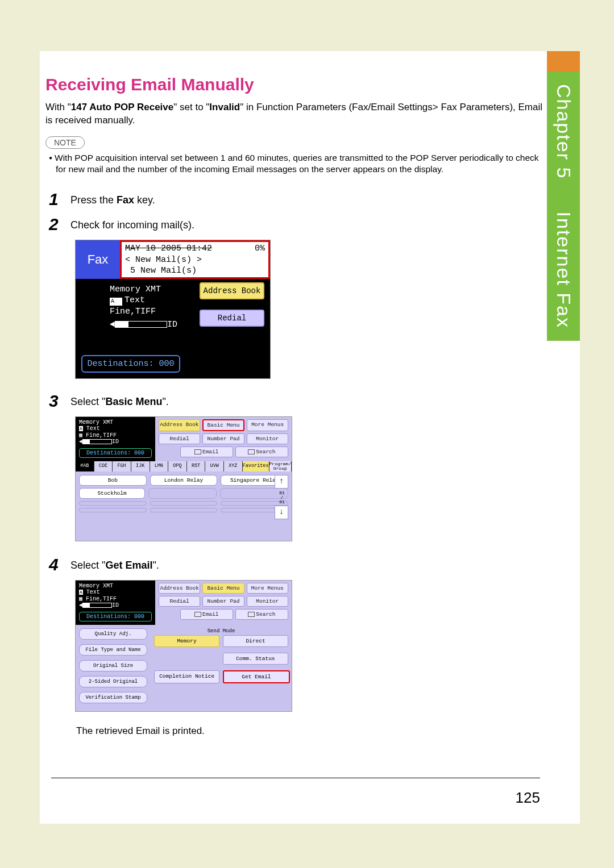 The width and height of the screenshot is (614, 868). Describe the element at coordinates (85, 466) in the screenshot. I see `tab-ab: #AB` at that location.